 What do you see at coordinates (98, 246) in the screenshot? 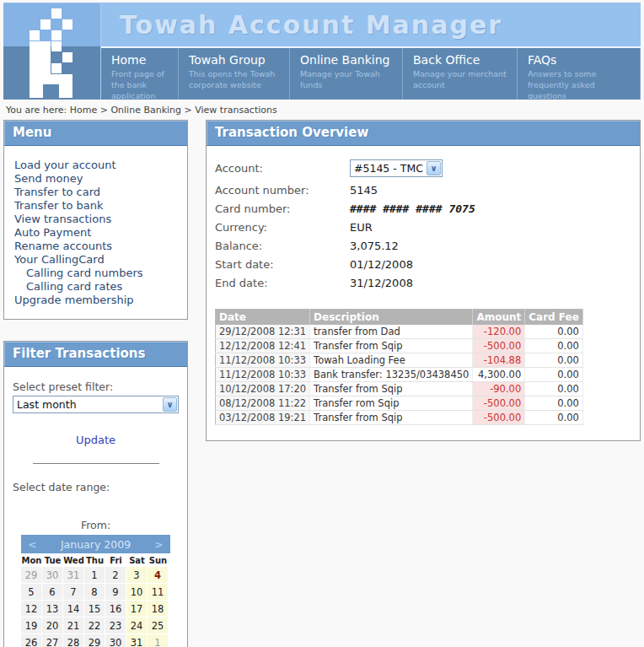
I see `menu-item-rename-accounts: Rename accounts` at bounding box center [98, 246].